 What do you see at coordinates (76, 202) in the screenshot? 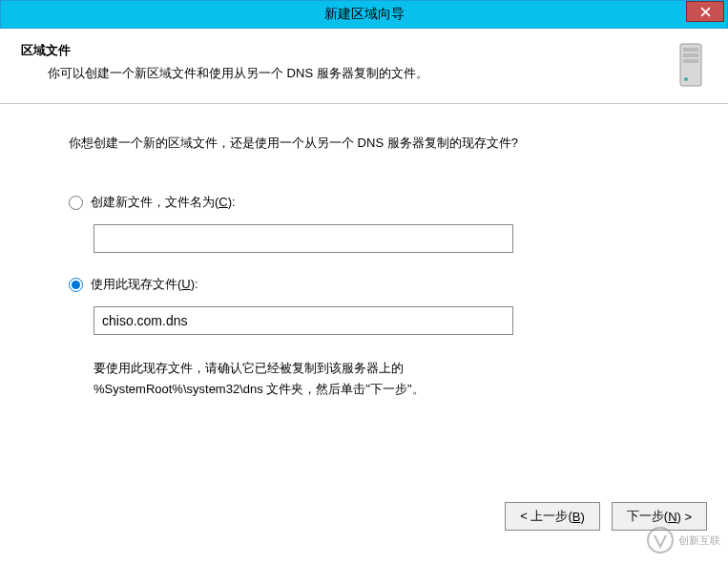
I see `radio-new-file` at bounding box center [76, 202].